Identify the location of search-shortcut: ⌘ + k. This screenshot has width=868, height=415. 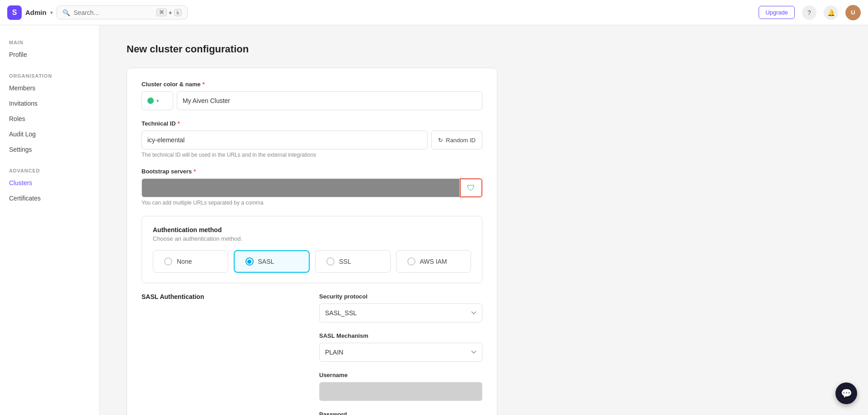
(169, 13).